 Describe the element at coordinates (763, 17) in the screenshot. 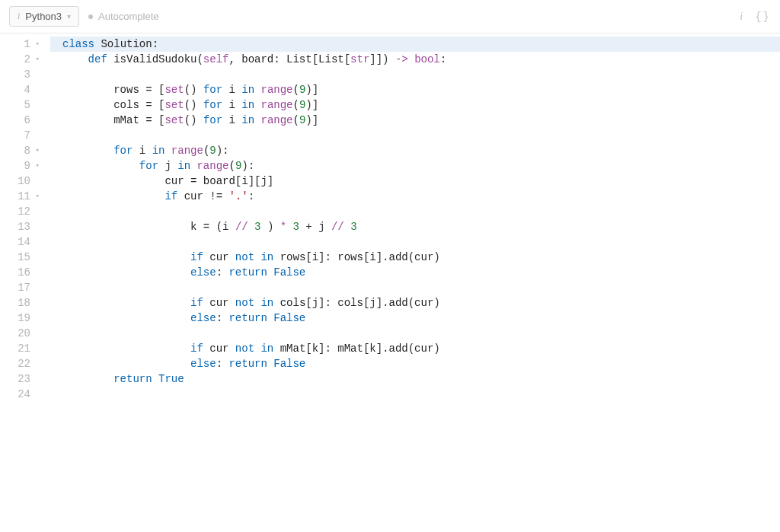

I see `braces-icon: {}` at that location.